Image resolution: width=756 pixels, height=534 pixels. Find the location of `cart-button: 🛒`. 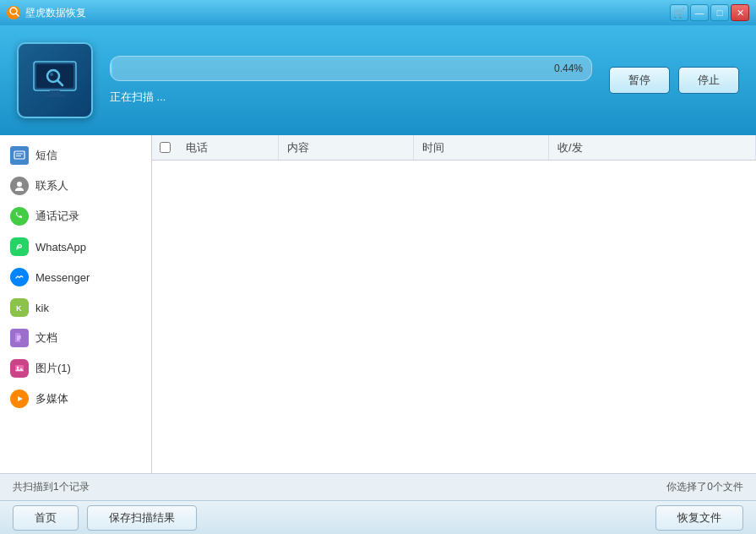

cart-button: 🛒 is located at coordinates (679, 13).